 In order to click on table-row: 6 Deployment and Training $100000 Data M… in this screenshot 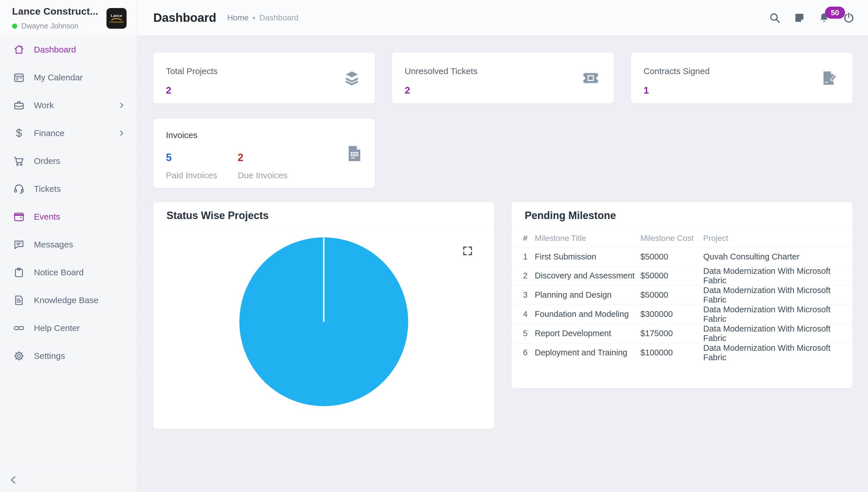, I will do `click(682, 353)`.